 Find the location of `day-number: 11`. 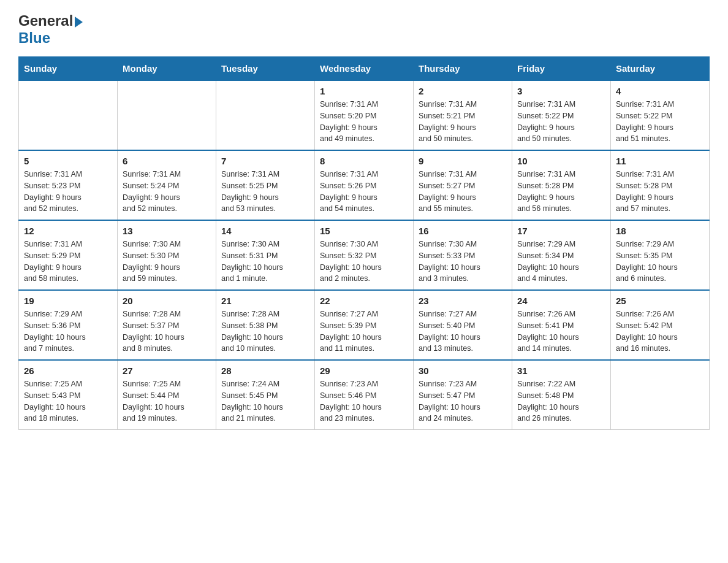

day-number: 11 is located at coordinates (660, 161).